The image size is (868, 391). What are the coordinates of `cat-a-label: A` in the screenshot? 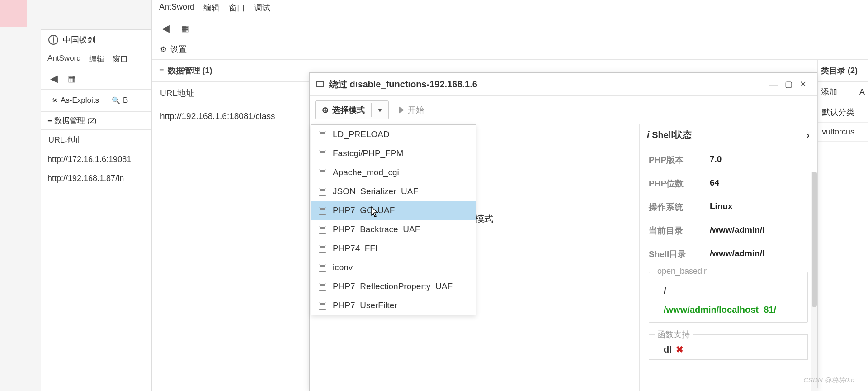 It's located at (862, 92).